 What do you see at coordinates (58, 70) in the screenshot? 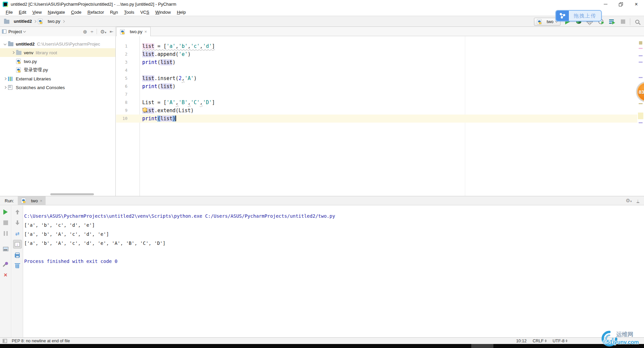
I see `tree-item-dengluguanli-py: 登录管理.py` at bounding box center [58, 70].